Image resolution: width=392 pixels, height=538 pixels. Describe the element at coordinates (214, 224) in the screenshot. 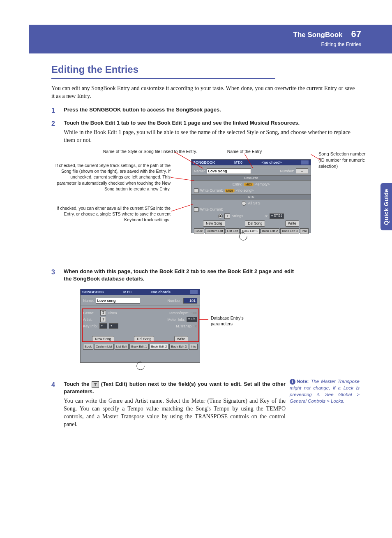

I see `new-song-button: New Song` at that location.